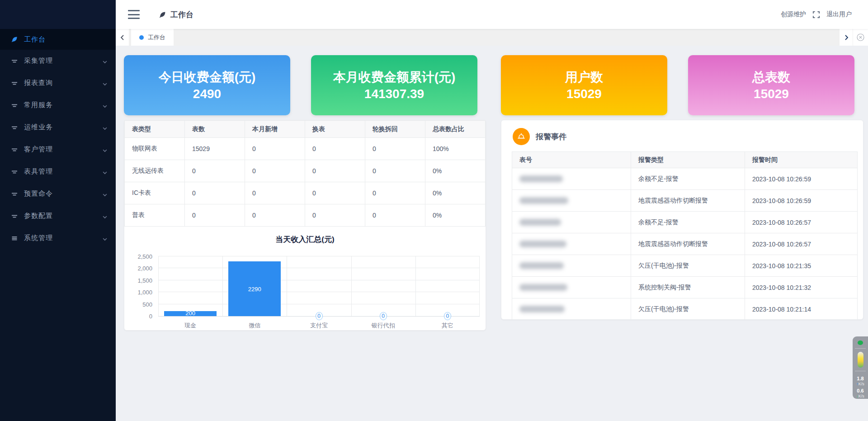 This screenshot has width=868, height=421. Describe the element at coordinates (394, 85) in the screenshot. I see `stat-card-1: 本月收费金额累计(元)141307.39` at that location.